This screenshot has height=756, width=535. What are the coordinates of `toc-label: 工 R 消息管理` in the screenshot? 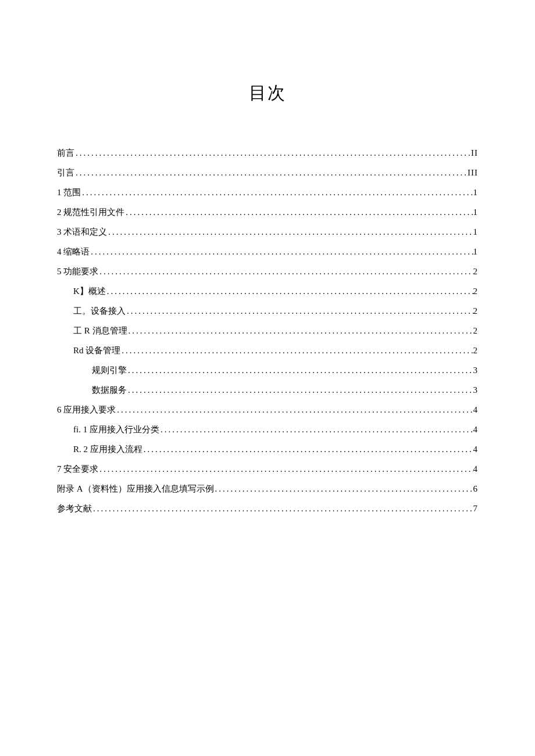 It's located at (100, 331).